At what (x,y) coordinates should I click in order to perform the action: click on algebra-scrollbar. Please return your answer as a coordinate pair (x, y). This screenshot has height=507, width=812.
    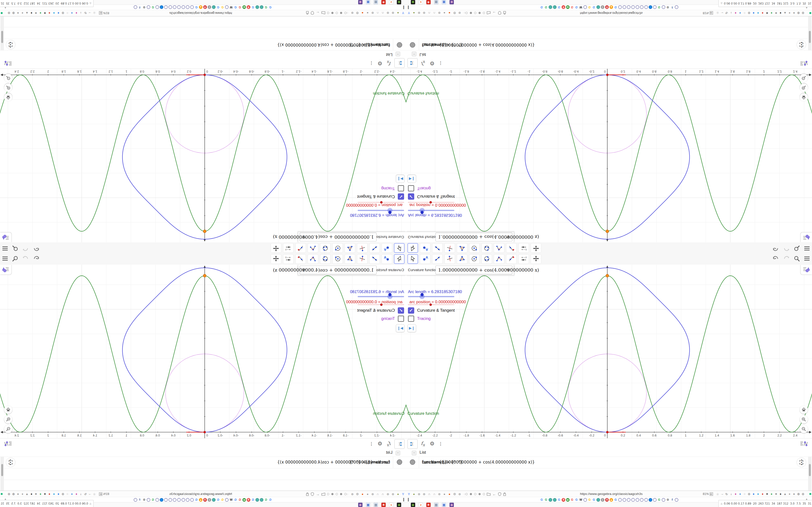
    Looking at the image, I should click on (2, 34).